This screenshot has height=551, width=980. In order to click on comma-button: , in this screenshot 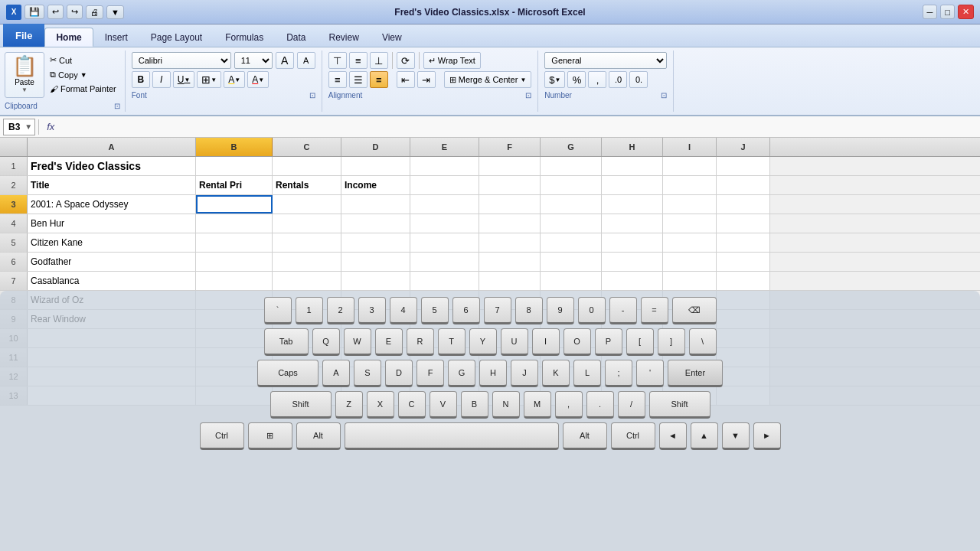, I will do `click(597, 80)`.